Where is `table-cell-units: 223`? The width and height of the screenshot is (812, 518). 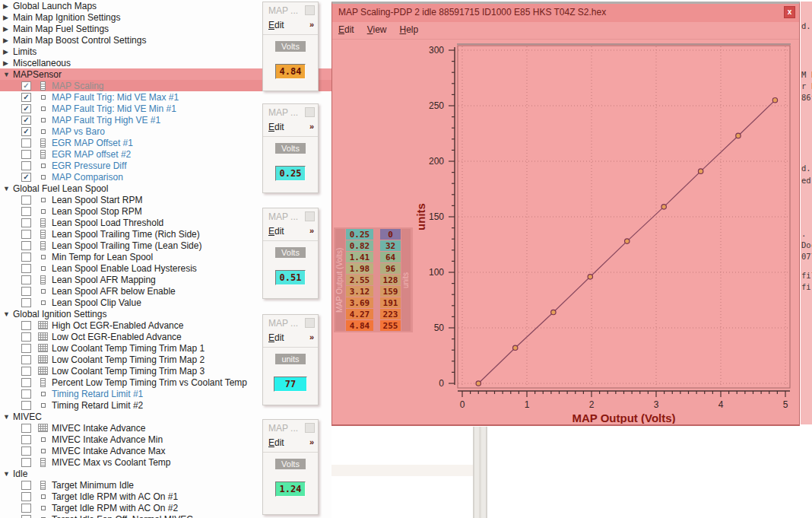 table-cell-units: 223 is located at coordinates (391, 314).